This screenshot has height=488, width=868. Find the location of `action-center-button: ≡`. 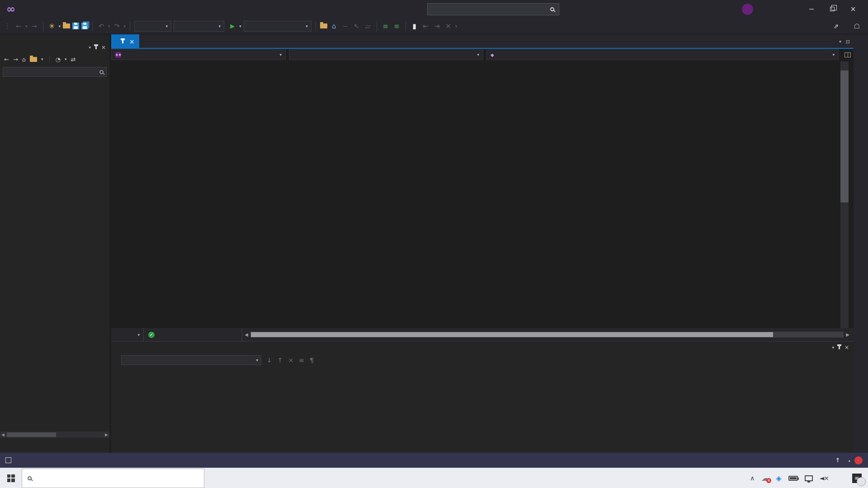

action-center-button: ≡ is located at coordinates (857, 478).